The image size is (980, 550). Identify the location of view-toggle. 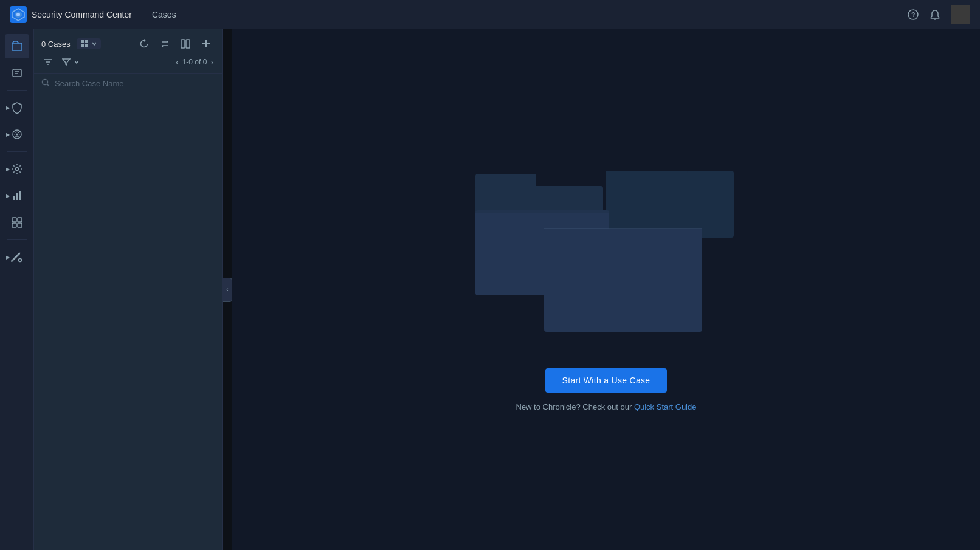
(89, 44).